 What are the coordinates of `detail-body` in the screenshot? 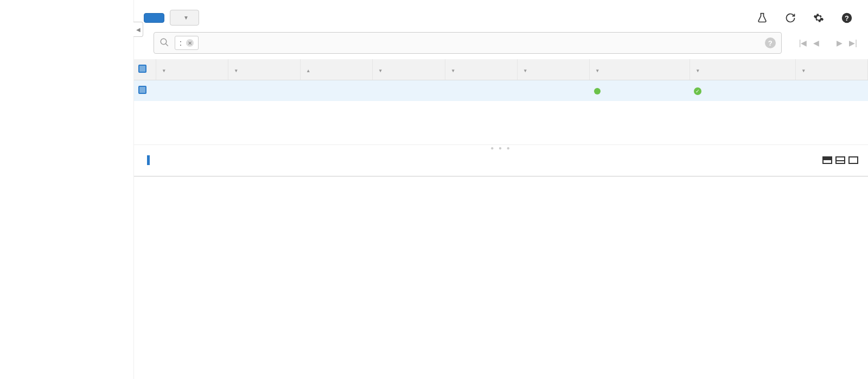 It's located at (501, 186).